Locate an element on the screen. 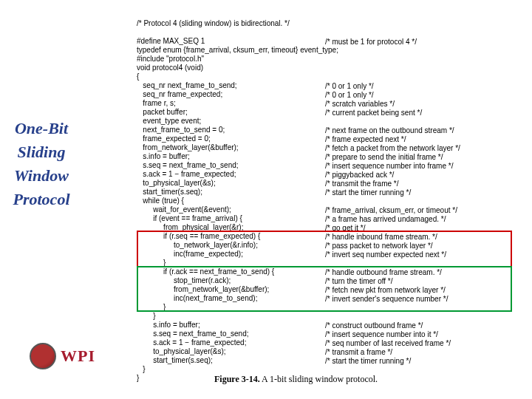  wpi-logo: WPI is located at coordinates (62, 356).